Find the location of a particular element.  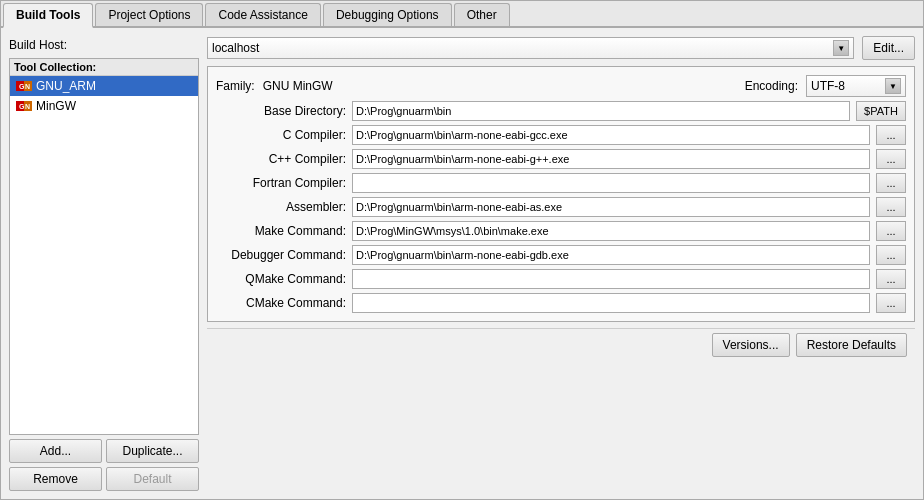

fortran-compiler-label: Fortran Compiler: is located at coordinates (281, 183).